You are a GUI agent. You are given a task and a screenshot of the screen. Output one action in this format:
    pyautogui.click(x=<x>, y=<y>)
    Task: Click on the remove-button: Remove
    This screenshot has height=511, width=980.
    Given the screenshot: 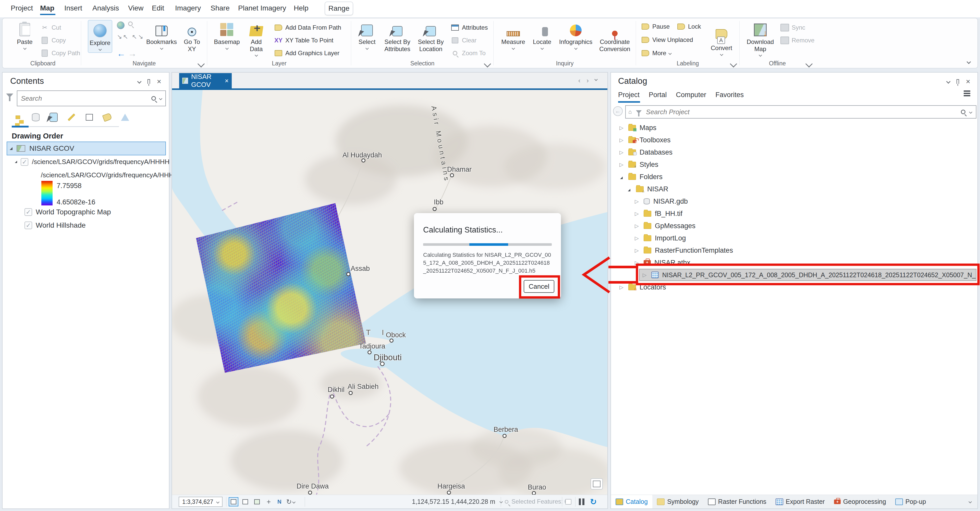 What is the action you would take?
    pyautogui.click(x=797, y=40)
    